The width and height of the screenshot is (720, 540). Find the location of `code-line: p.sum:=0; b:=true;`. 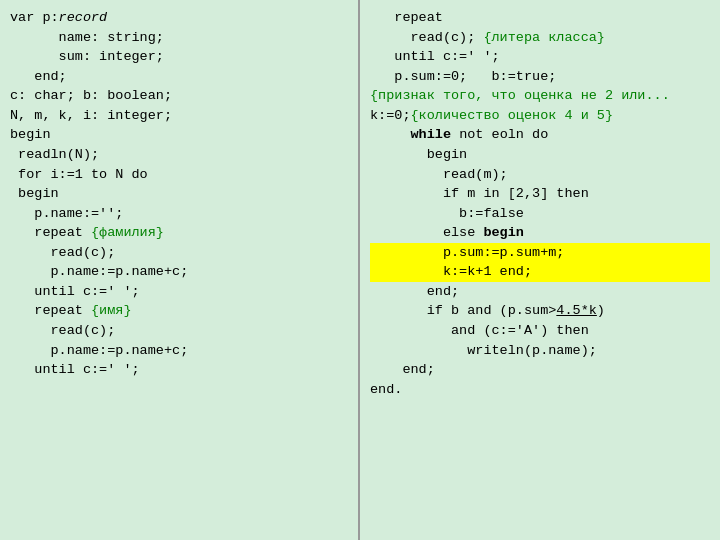

code-line: p.sum:=0; b:=true; is located at coordinates (540, 77).